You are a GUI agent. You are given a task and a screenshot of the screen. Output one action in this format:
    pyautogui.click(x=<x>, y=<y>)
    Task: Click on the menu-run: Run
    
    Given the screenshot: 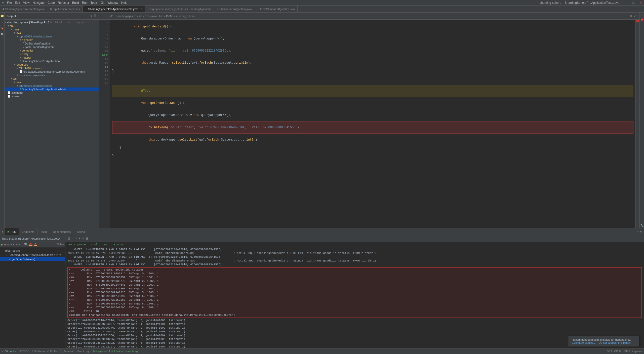 What is the action you would take?
    pyautogui.click(x=85, y=3)
    